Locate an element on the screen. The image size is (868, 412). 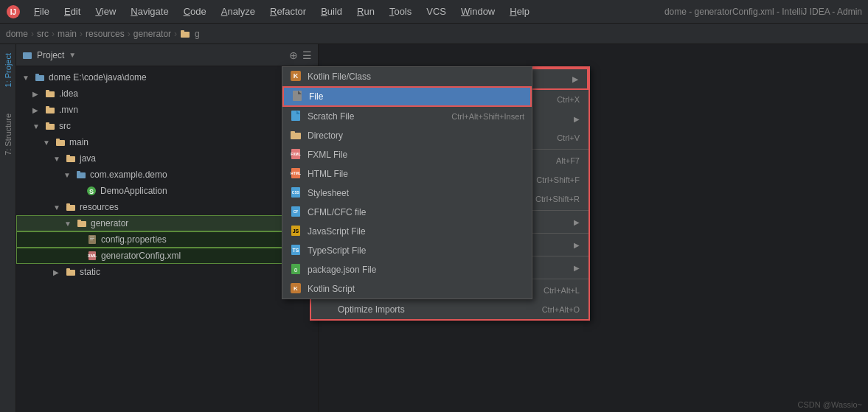
tree-node-src: ▼ src is located at coordinates (167, 126).